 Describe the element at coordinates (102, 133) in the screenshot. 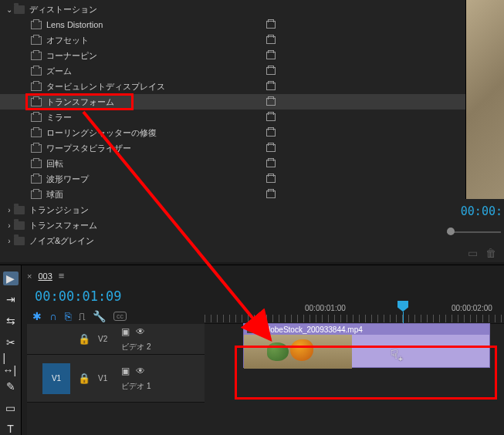

I see `effect-label: ローリングシャッターの修復` at that location.